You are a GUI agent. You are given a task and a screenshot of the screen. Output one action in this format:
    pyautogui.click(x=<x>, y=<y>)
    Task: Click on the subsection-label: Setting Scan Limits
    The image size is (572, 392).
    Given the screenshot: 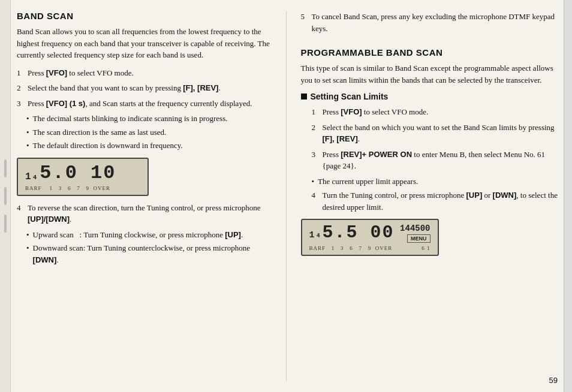 What is the action you would take?
    pyautogui.click(x=350, y=97)
    